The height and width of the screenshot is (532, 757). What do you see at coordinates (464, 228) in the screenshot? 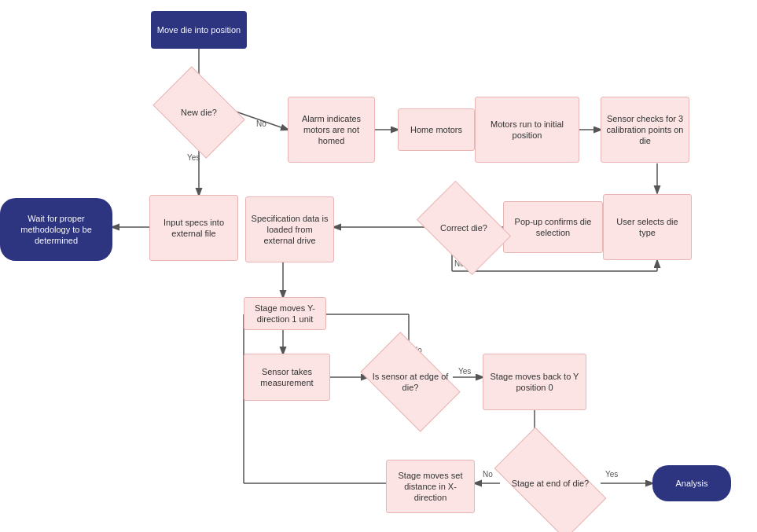
I see `correct-die-diamond: Correct die?` at bounding box center [464, 228].